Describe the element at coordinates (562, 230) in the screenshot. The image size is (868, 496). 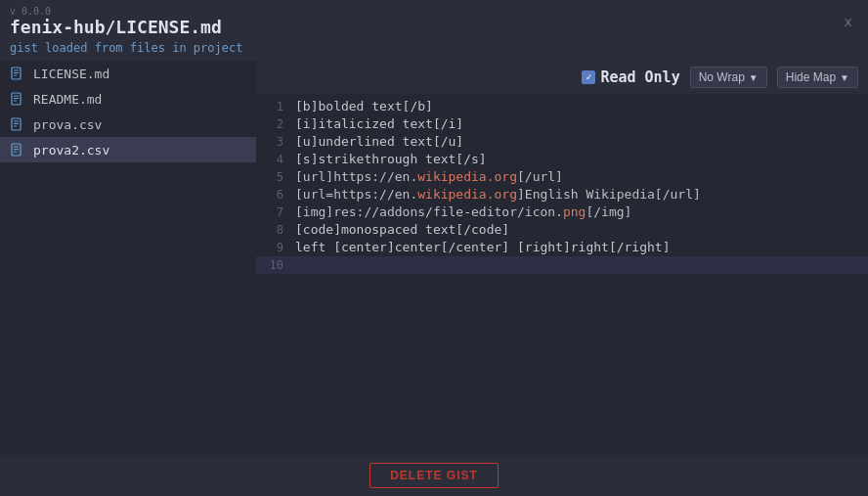
I see `editor-line-8: 8 [code]monospaced text[/code]` at that location.